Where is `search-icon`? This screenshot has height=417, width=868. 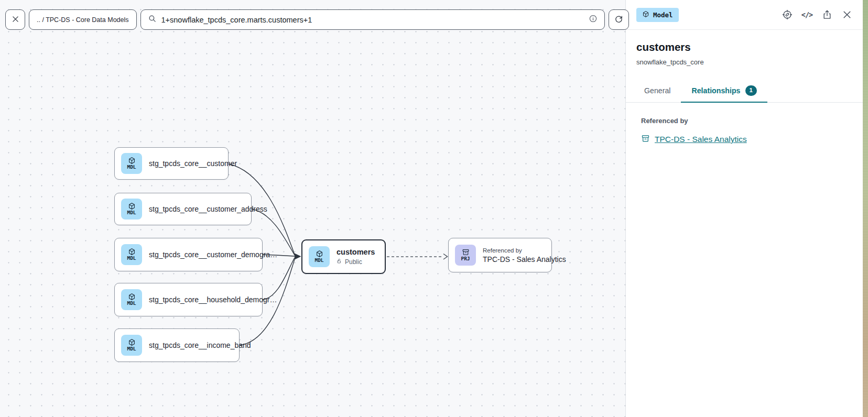 search-icon is located at coordinates (152, 20).